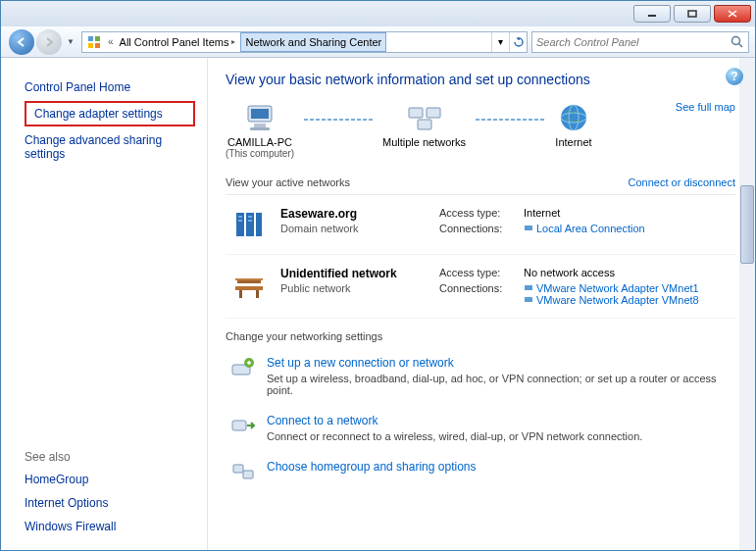  What do you see at coordinates (322, 421) in the screenshot?
I see `connect-network-link: Connect to a network` at bounding box center [322, 421].